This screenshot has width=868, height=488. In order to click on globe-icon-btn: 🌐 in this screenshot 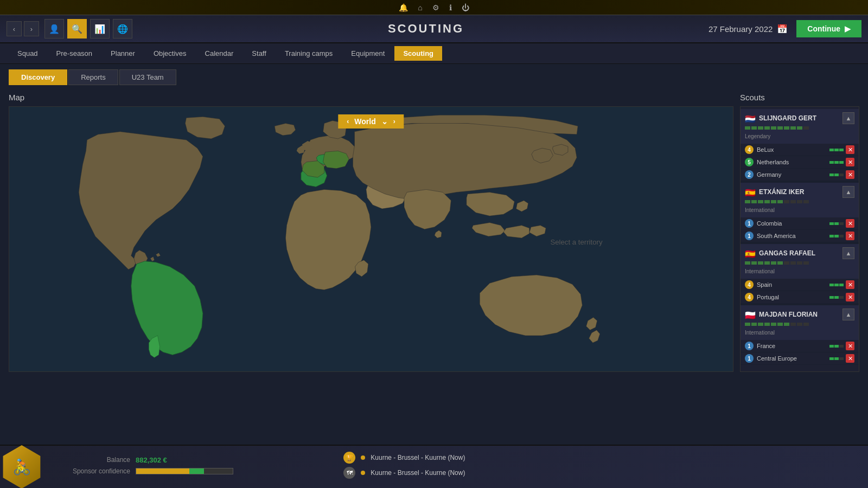, I will do `click(123, 29)`.